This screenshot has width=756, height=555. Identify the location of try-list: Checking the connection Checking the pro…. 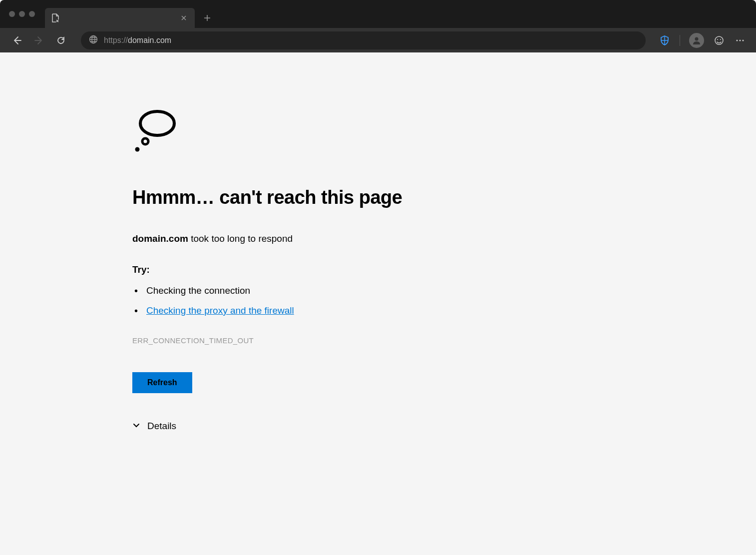
(444, 301).